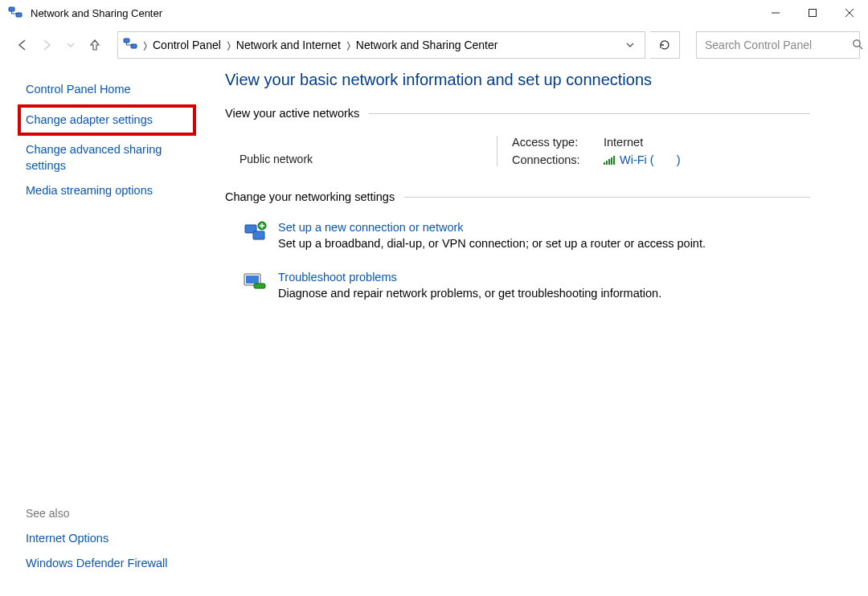  Describe the element at coordinates (381, 45) in the screenshot. I see `address-bar: ❭ Control Panel ❭ Network and Internet ❭…` at that location.